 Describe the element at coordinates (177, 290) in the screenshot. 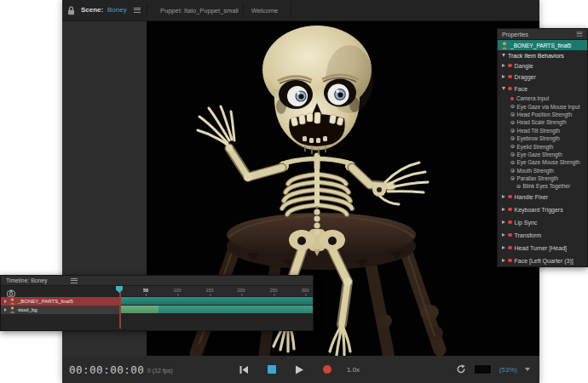

I see `ruler-label: 100` at that location.